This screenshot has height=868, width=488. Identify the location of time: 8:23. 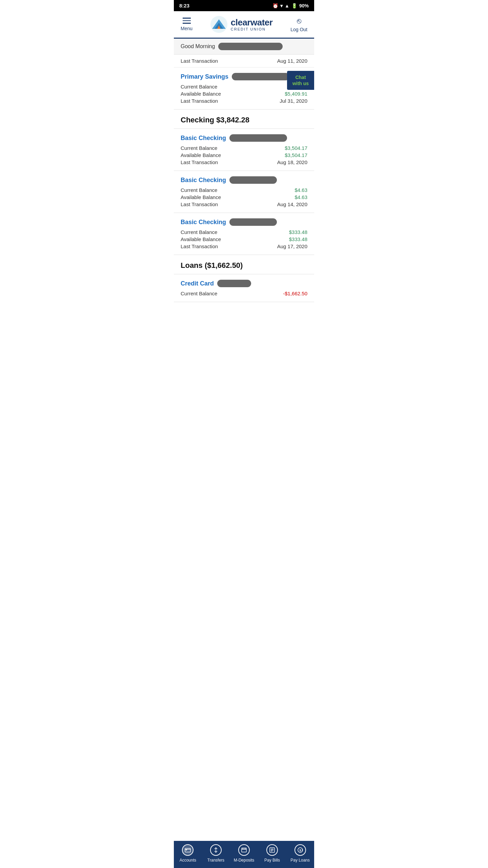
(184, 5).